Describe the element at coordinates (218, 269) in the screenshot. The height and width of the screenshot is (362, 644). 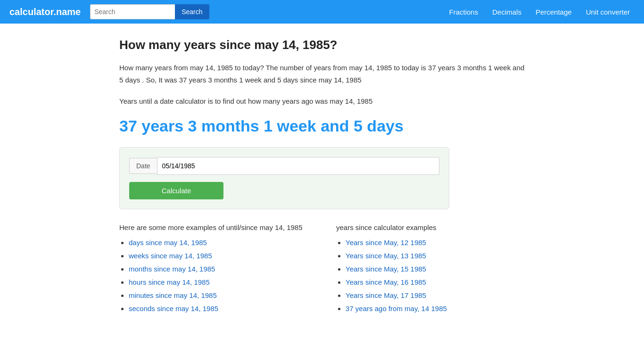
I see `list-item: months since may 14, 1985` at that location.